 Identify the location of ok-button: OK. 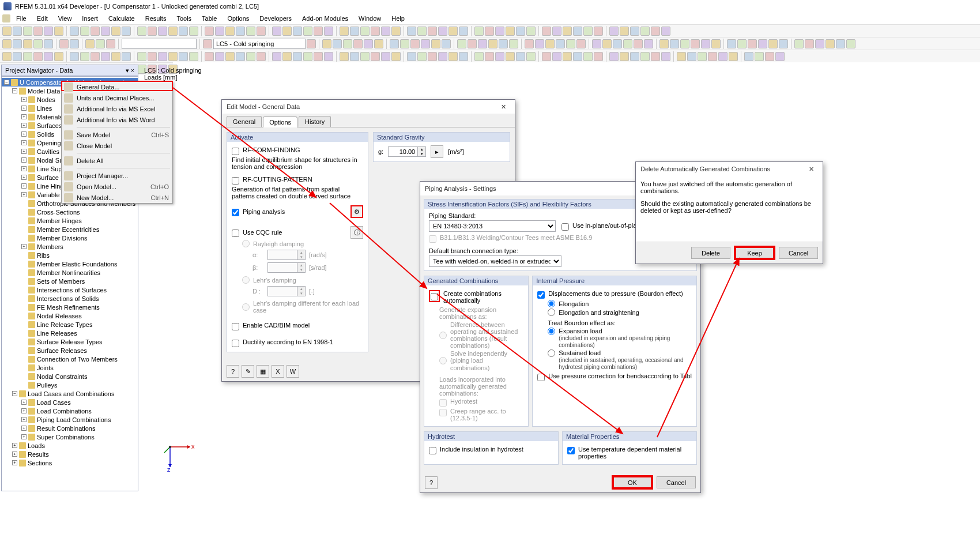
(632, 482).